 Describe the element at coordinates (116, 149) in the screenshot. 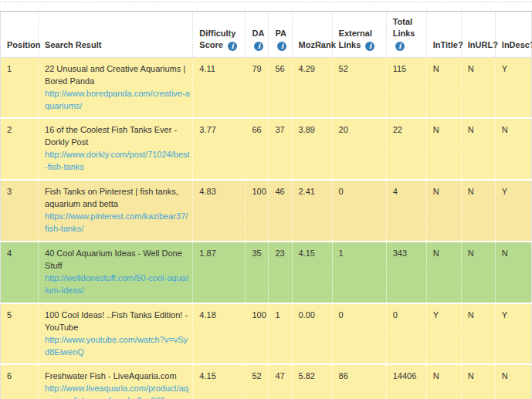

I see `search-result-cell: 16 of the Coolest Fish Tanks Ever - Dork…` at that location.